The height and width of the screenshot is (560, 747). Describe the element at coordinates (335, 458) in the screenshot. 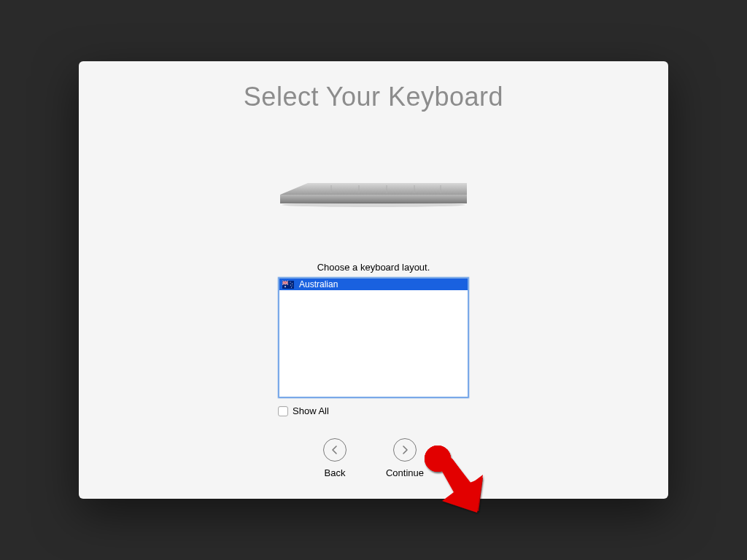

I see `back-button: Back` at that location.